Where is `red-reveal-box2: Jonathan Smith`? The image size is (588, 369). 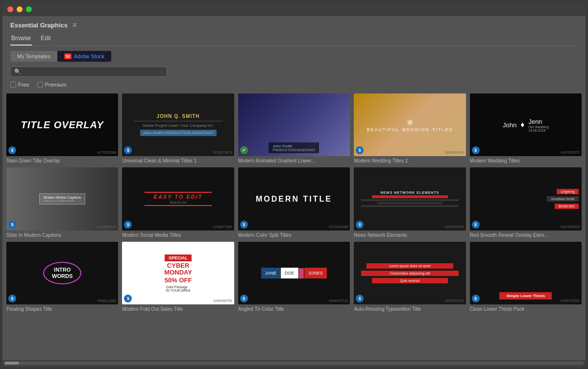 red-reveal-box2: Jonathan Smith is located at coordinates (563, 199).